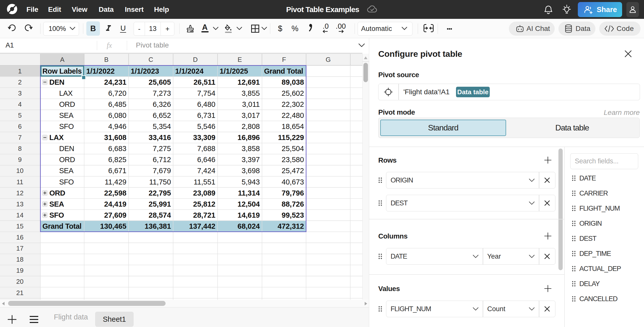  What do you see at coordinates (293, 126) in the screenshot?
I see `svg-text: 18,654` at bounding box center [293, 126].